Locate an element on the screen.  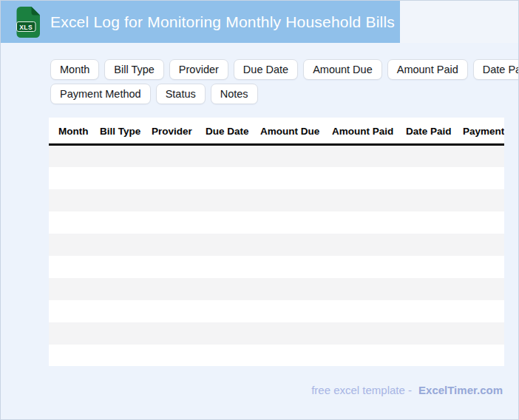
chip-bill-type: Bill Type is located at coordinates (135, 70).